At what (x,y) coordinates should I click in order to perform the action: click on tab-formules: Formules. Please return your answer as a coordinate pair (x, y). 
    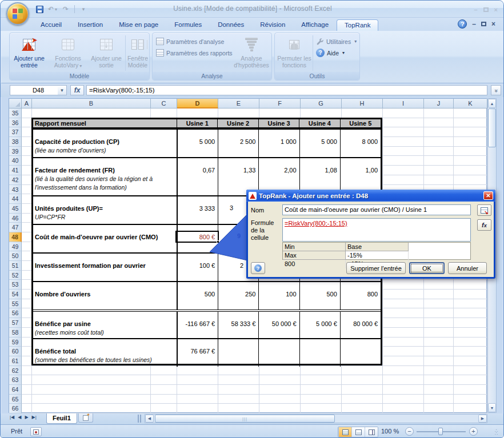
    Looking at the image, I should click on (188, 25).